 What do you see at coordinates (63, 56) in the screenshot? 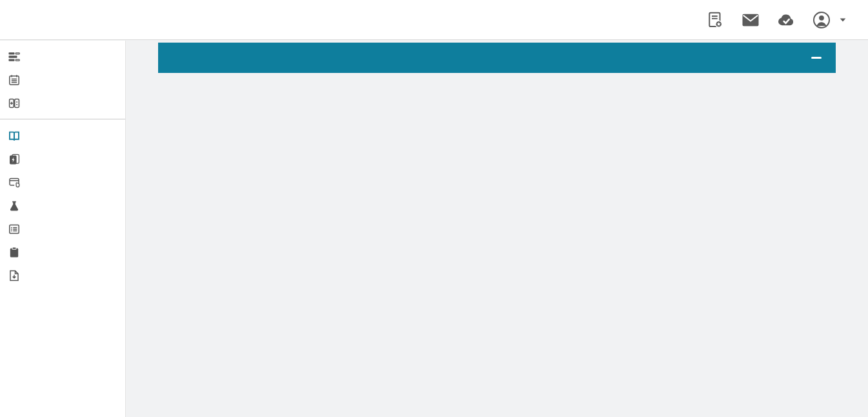
I see `sidebar-item-strengths-weaknesses` at bounding box center [63, 56].